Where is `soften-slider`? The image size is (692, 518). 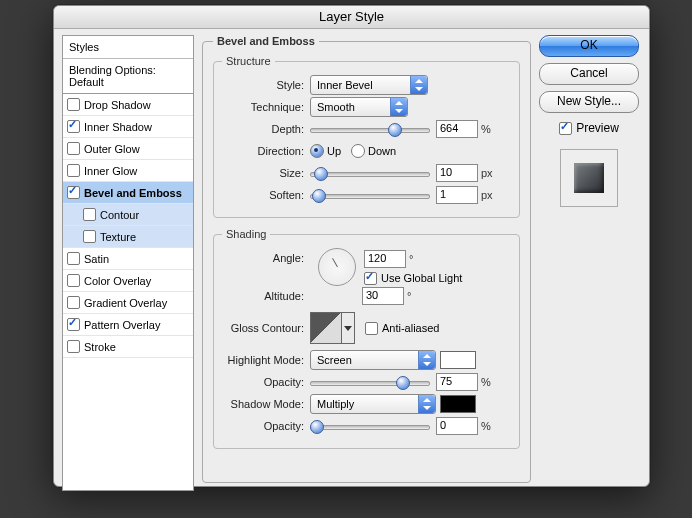 soften-slider is located at coordinates (370, 195).